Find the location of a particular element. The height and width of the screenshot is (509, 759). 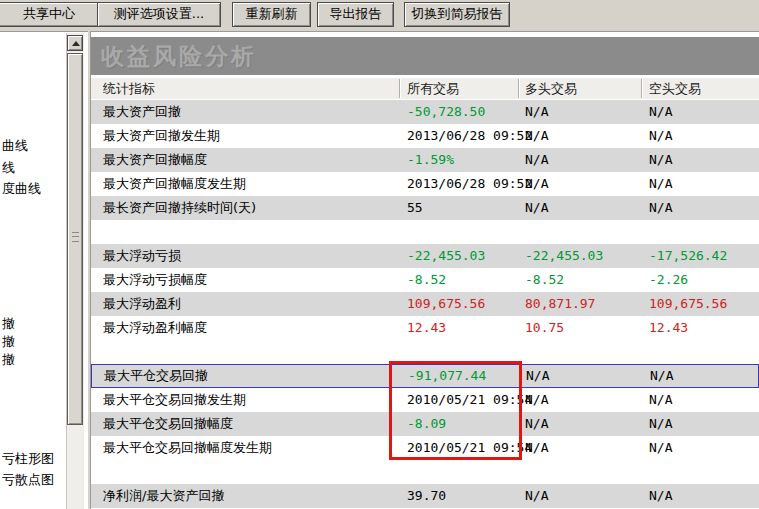

row-label: 最大平仓交易回撤发生期 is located at coordinates (245, 400).